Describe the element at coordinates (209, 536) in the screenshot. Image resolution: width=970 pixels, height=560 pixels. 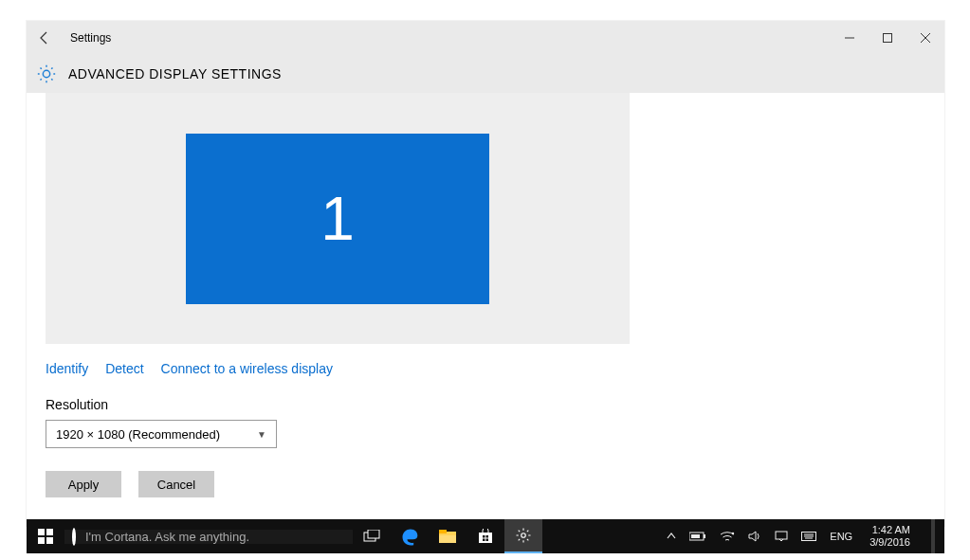
I see `cortana-search: I'm Cortana. Ask me anything.` at that location.